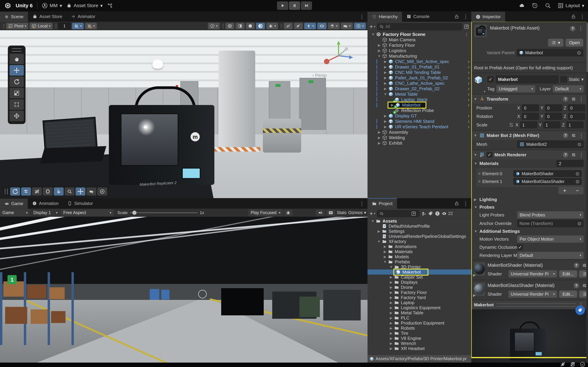 This screenshot has height=367, width=588. What do you see at coordinates (362, 203) in the screenshot?
I see `panel-menu-icon: ⋮` at bounding box center [362, 203].